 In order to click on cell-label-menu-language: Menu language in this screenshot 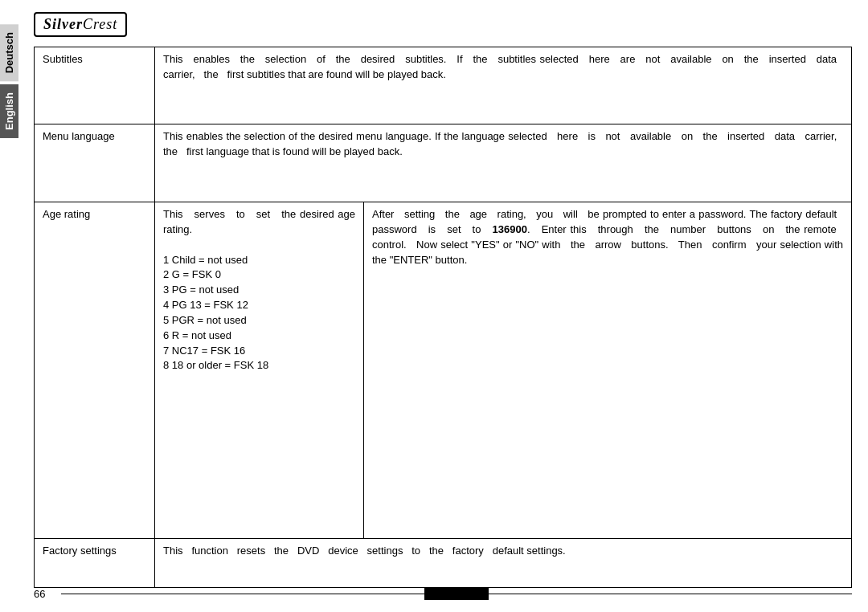, I will do `click(95, 163)`.